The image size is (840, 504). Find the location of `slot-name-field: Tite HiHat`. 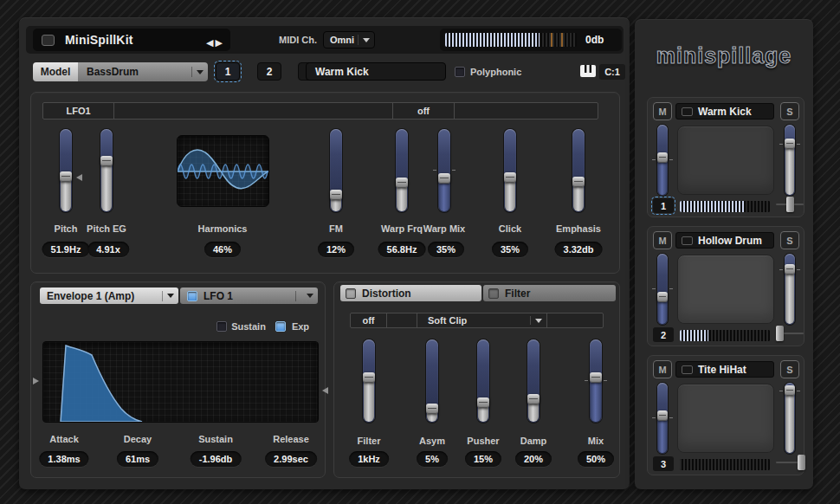

slot-name-field: Tite HiHat is located at coordinates (725, 369).